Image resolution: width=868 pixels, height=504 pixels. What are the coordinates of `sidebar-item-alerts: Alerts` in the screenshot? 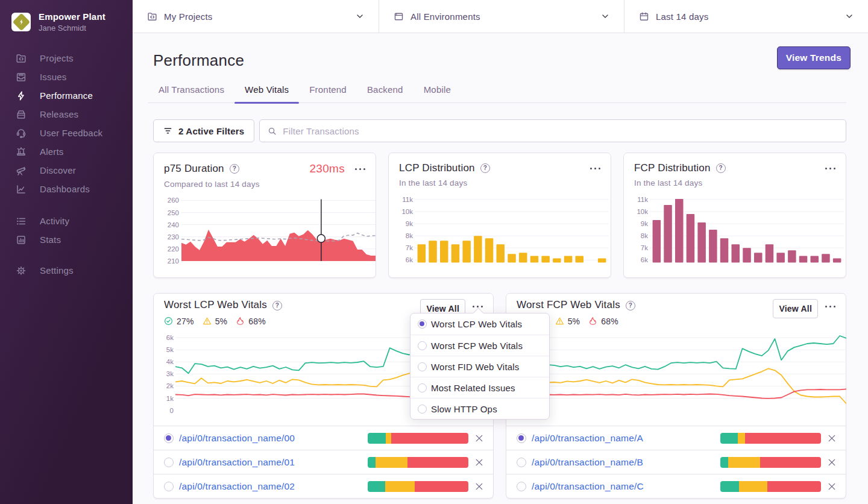 It's located at (74, 152).